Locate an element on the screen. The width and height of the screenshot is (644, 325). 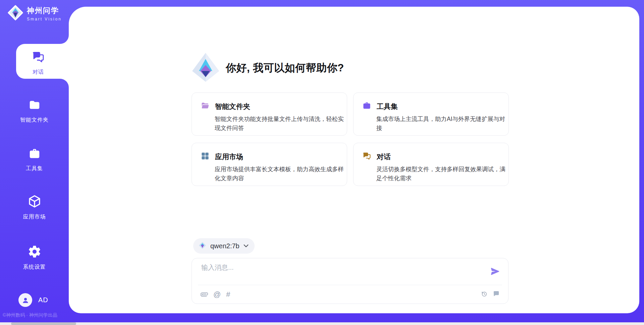
sidebar-item-chat: 对话 is located at coordinates (38, 63).